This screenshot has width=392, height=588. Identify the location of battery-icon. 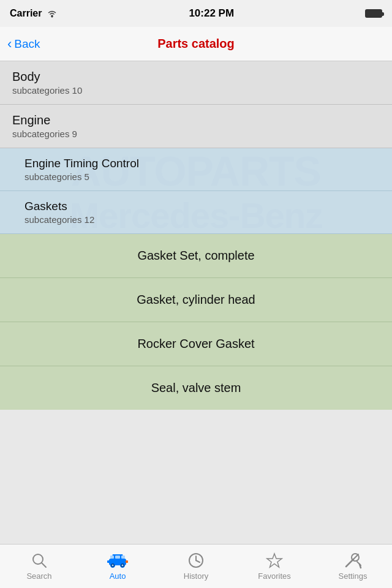
(374, 13).